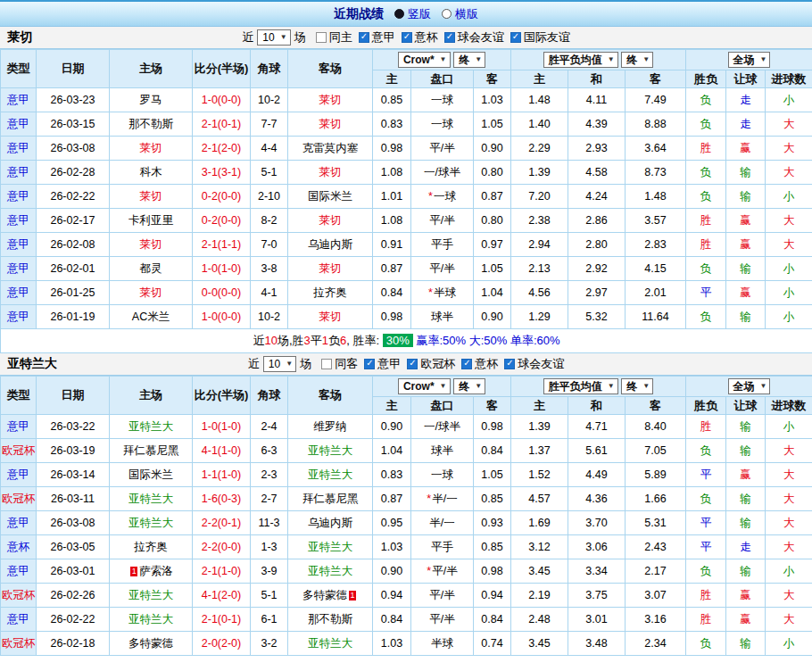 This screenshot has width=812, height=671. I want to click on home-team-cell: 拜仁慕尼黑, so click(152, 451).